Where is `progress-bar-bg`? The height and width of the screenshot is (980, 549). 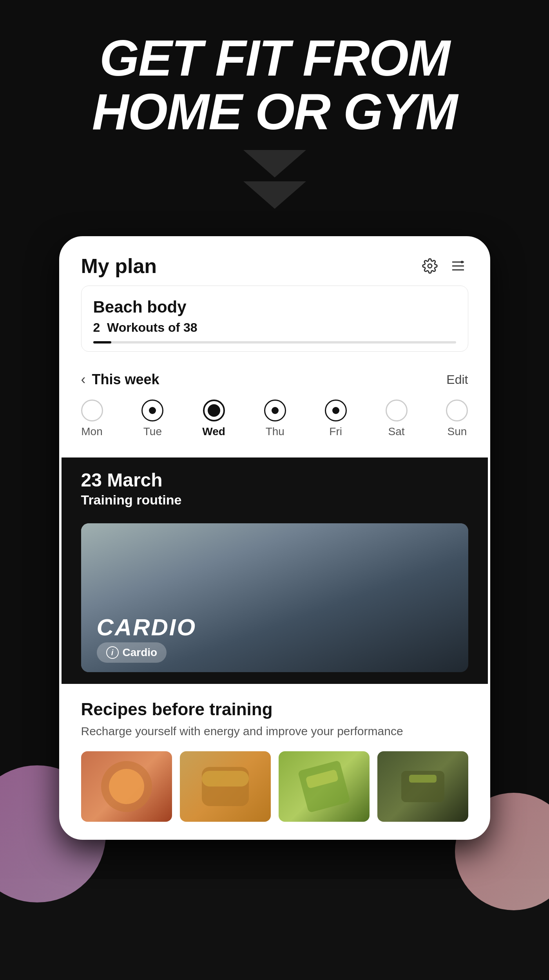 progress-bar-bg is located at coordinates (275, 342).